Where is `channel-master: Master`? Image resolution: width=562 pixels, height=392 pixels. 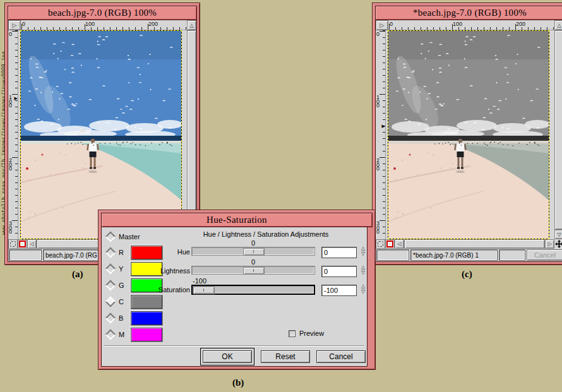
channel-master: Master is located at coordinates (124, 237).